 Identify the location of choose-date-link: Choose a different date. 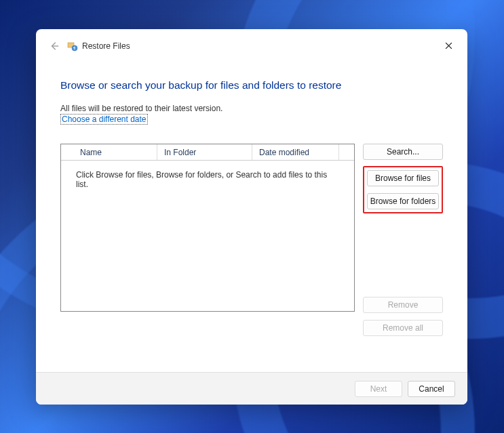
(104, 119).